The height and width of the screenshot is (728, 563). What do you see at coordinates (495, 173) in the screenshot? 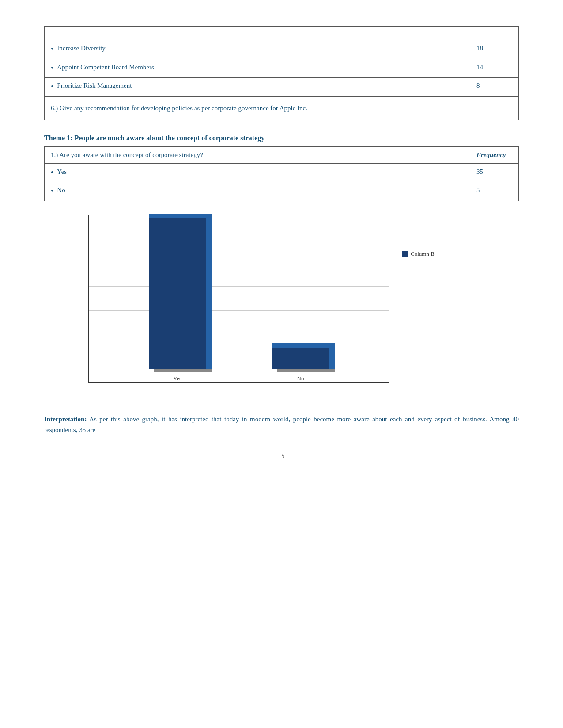
I see `freq-yes: 35` at bounding box center [495, 173].